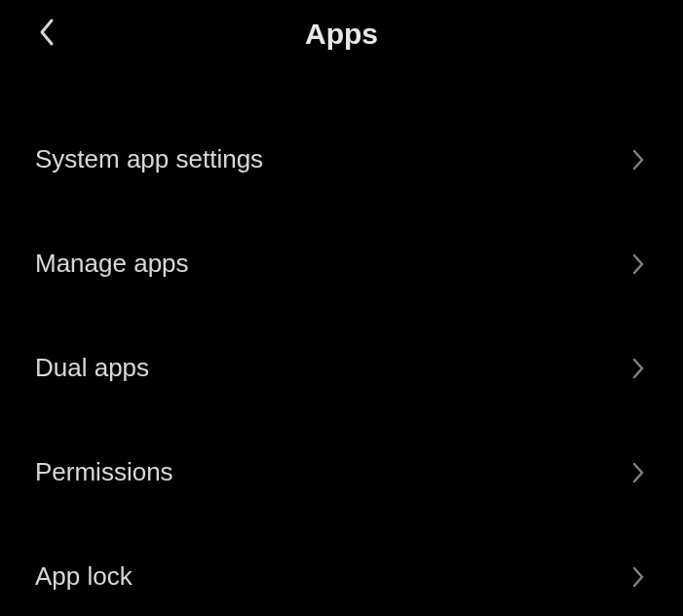 The image size is (683, 616). I want to click on back-button, so click(47, 34).